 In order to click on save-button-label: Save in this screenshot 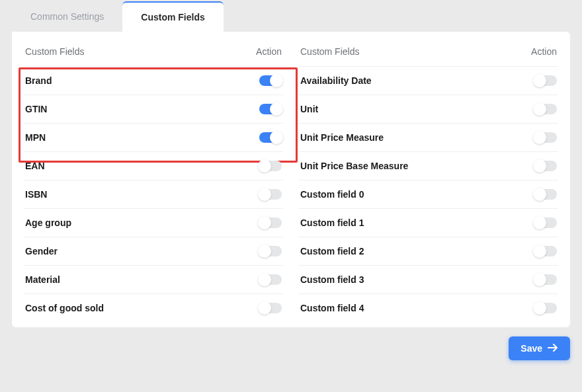, I will do `click(532, 348)`.